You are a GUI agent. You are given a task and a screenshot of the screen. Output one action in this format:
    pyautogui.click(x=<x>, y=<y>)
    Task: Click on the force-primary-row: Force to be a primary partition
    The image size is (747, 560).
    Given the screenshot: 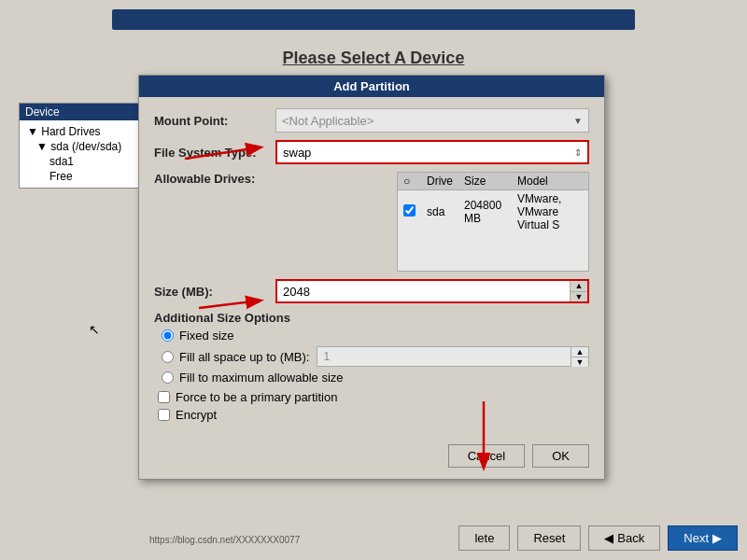 What is the action you would take?
    pyautogui.click(x=372, y=398)
    